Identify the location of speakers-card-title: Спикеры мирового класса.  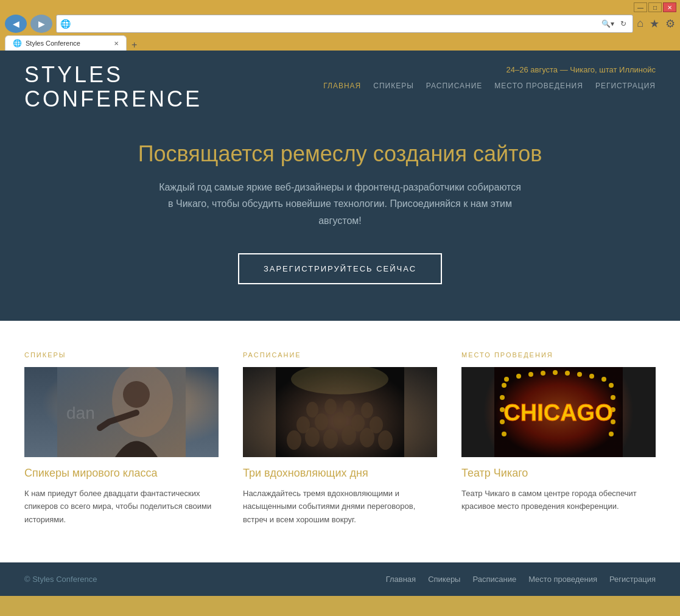
(122, 474).